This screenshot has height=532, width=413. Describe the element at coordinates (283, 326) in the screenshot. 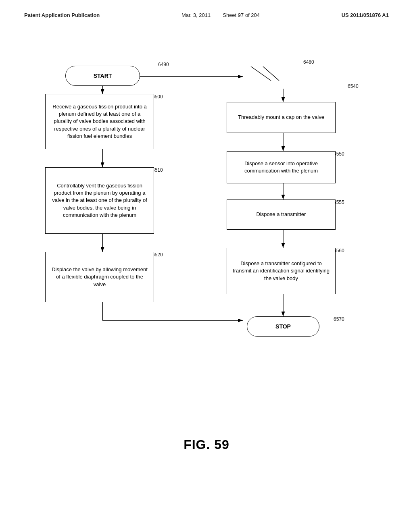

I see `stop-node: STOP` at that location.